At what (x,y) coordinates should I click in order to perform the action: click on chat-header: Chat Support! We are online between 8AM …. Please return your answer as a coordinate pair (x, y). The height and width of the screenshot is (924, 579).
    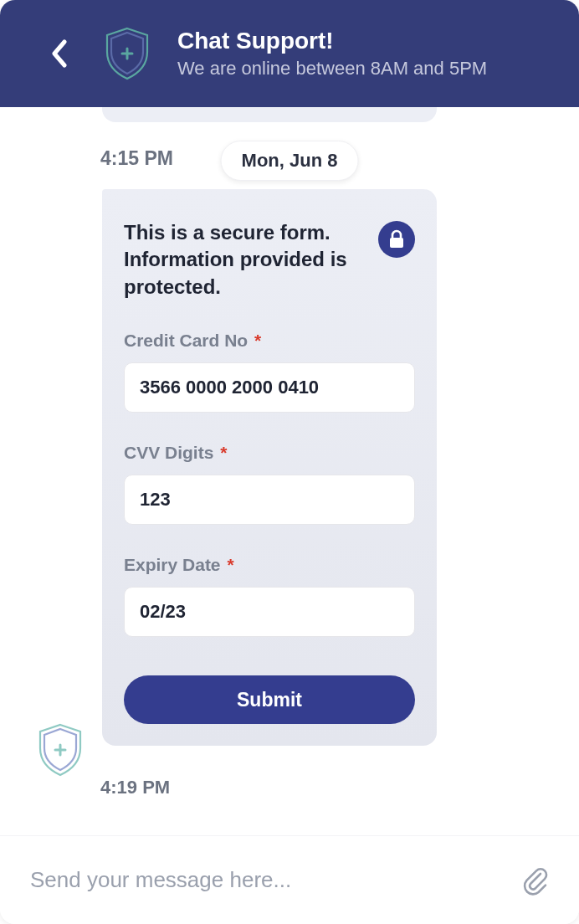
    Looking at the image, I should click on (290, 54).